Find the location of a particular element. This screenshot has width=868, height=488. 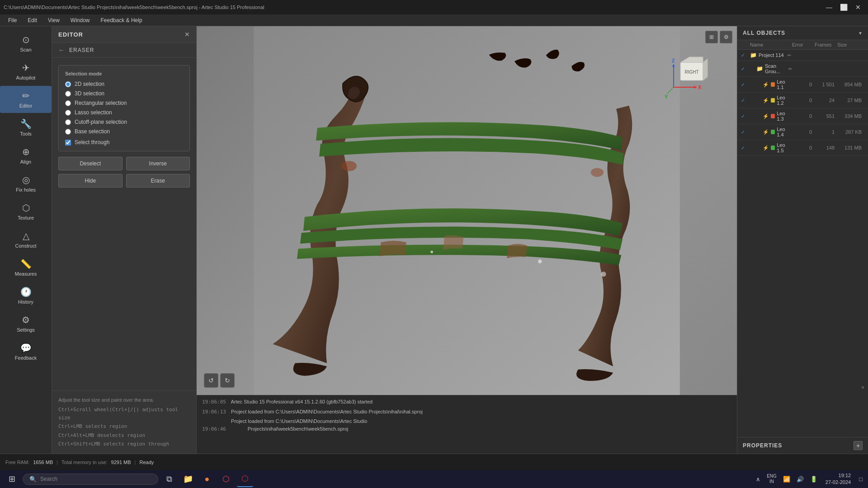

objects-dropdown-icon: ▼ is located at coordinates (860, 33).